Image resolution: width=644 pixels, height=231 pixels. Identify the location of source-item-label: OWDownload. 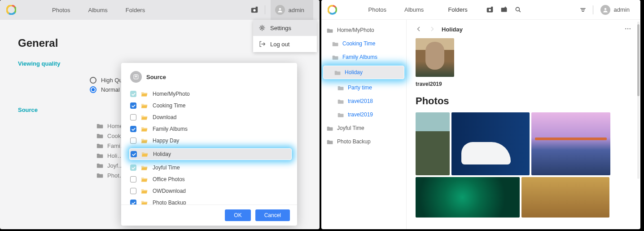
(169, 191).